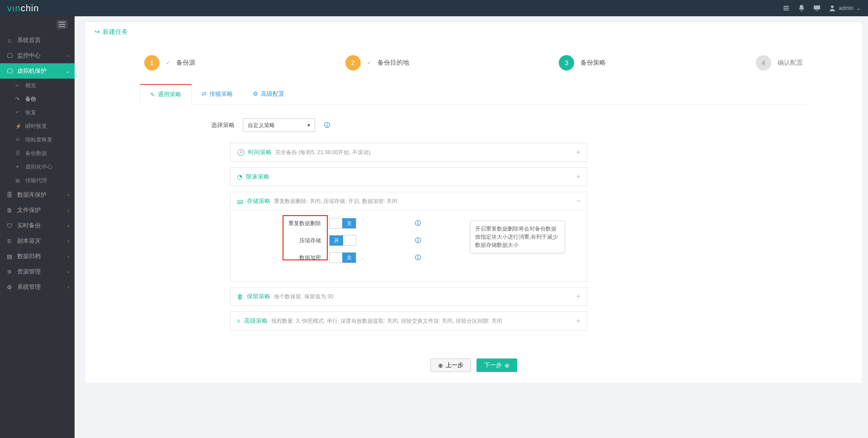 The width and height of the screenshot is (868, 438). What do you see at coordinates (9, 287) in the screenshot?
I see `nav-icon: ⚙` at bounding box center [9, 287].